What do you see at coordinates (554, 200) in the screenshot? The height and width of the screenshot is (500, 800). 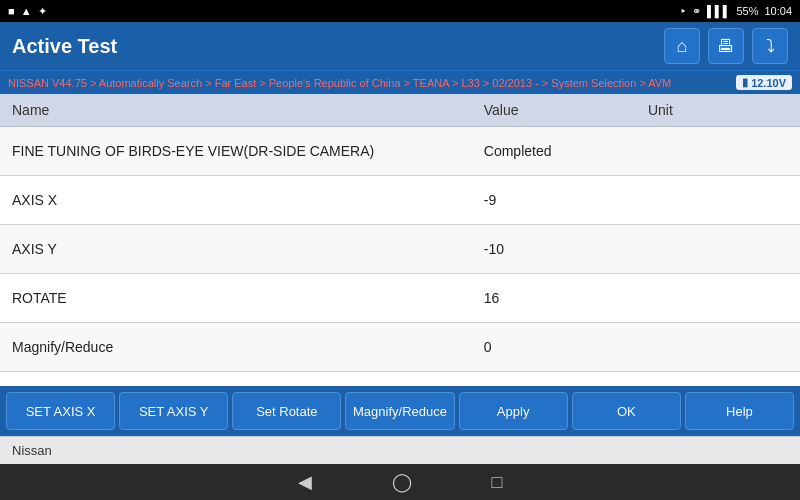 I see `cell-value: -9` at bounding box center [554, 200].